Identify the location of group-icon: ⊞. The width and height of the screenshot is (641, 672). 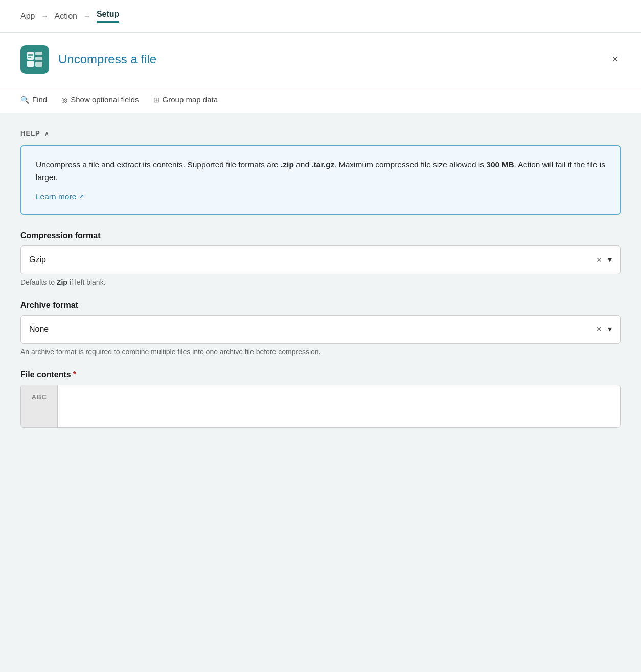
(156, 100).